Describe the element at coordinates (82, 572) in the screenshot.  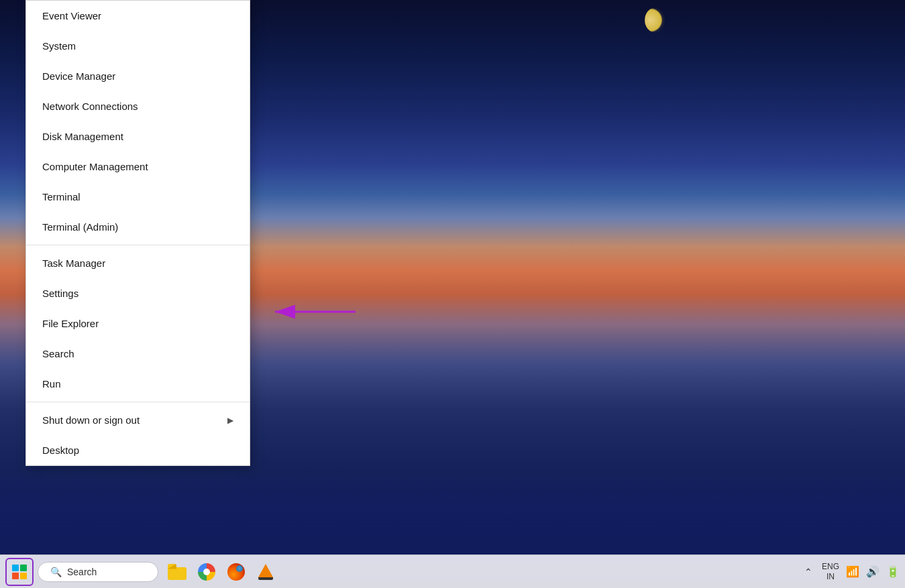
I see `taskbar-search-label: Search` at that location.